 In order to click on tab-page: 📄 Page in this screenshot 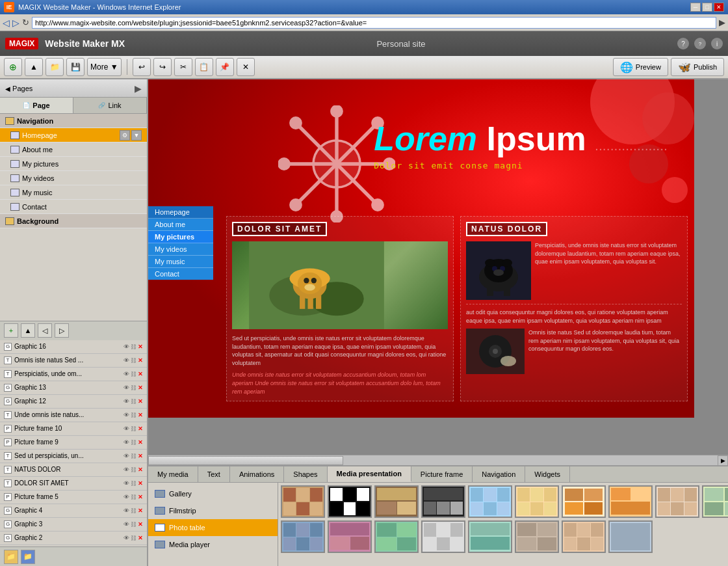, I will do `click(36, 105)`.